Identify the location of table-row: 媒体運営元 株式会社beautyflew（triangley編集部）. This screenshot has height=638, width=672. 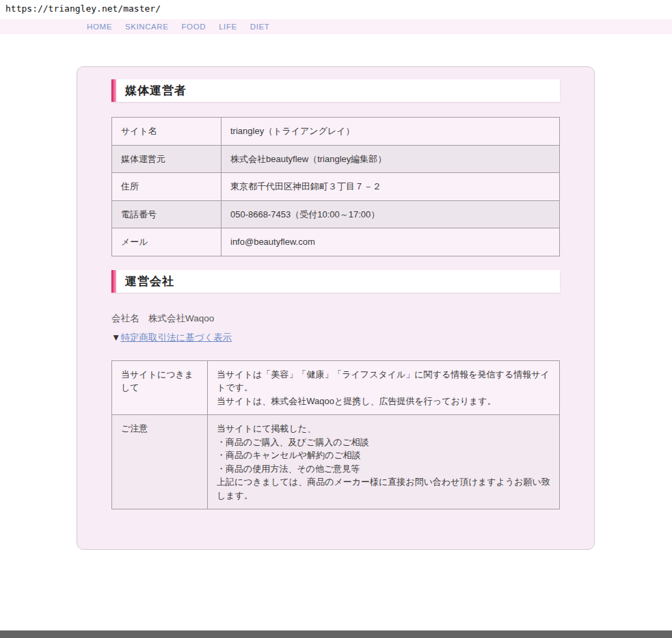
(336, 159).